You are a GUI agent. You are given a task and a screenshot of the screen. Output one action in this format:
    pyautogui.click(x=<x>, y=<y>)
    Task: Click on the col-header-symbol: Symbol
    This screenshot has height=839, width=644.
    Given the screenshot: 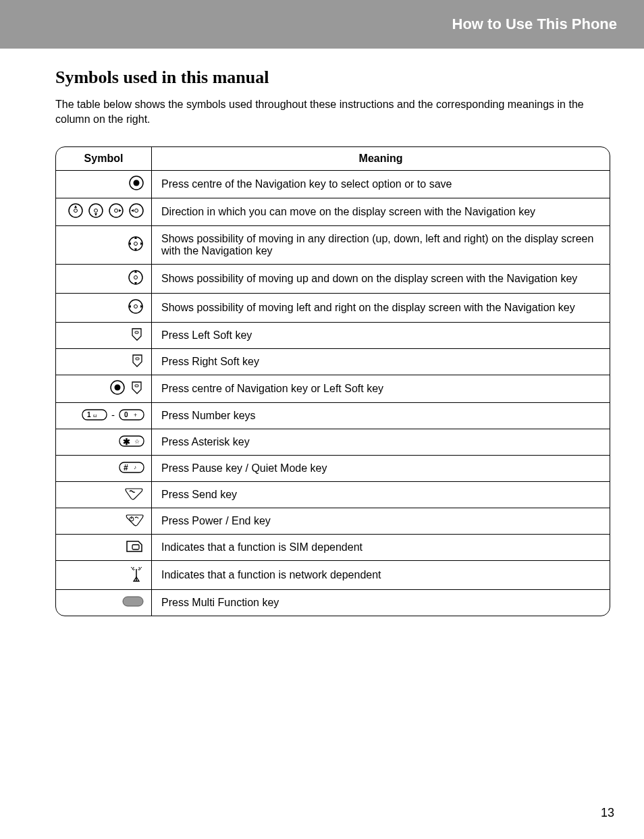 What is the action you would take?
    pyautogui.click(x=104, y=159)
    